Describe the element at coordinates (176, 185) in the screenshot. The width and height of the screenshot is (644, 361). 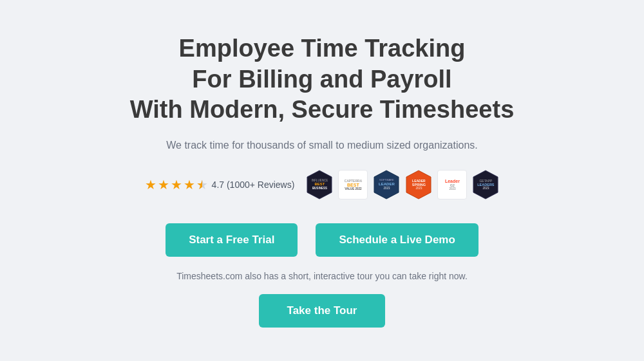
I see `star-icons: ★ ★ ★ ★ ★ ★` at that location.